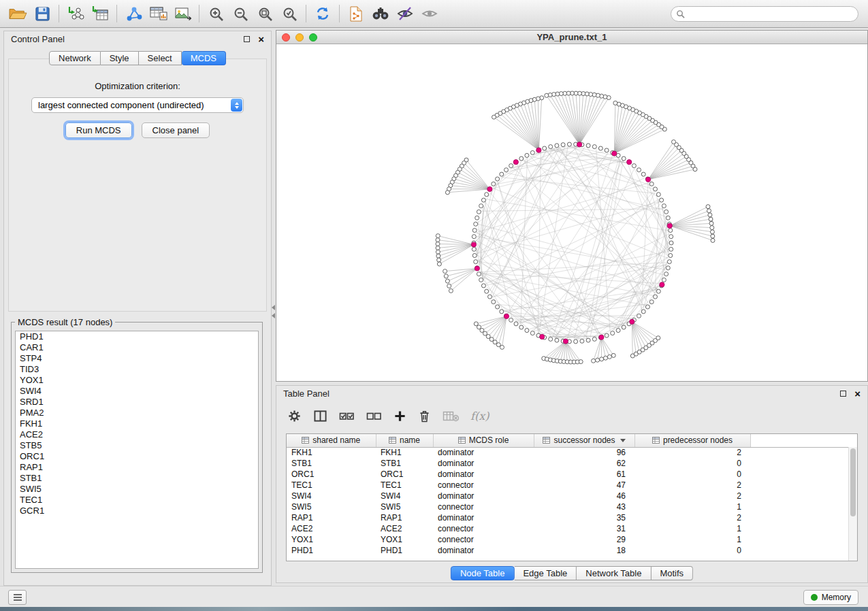 The width and height of the screenshot is (868, 611). I want to click on table-cell: 2, so click(692, 496).